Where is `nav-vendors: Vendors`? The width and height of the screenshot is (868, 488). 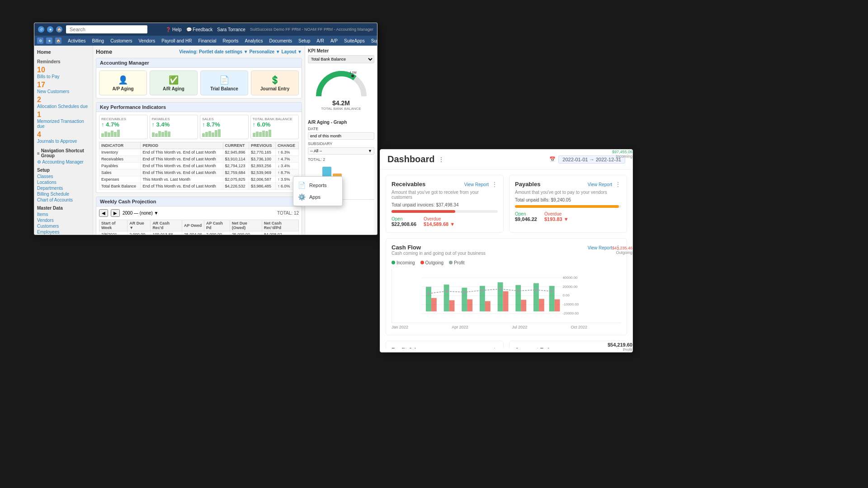 nav-vendors: Vendors is located at coordinates (147, 41).